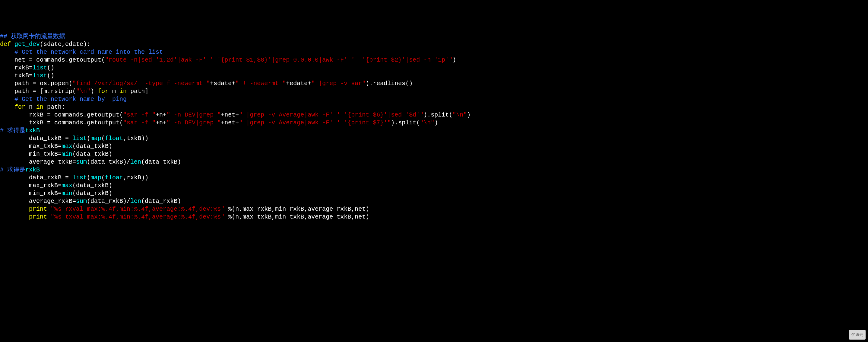  Describe the element at coordinates (434, 201) in the screenshot. I see `code-line: average_rxkB=sum(data_rxkB)/len(data_rxk…` at that location.